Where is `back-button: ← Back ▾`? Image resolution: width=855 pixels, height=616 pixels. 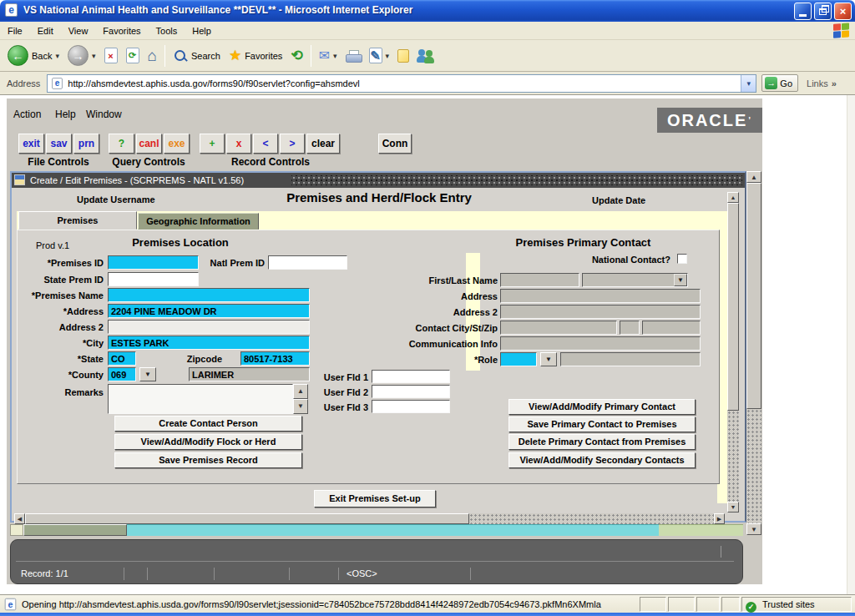 back-button: ← Back ▾ is located at coordinates (33, 55).